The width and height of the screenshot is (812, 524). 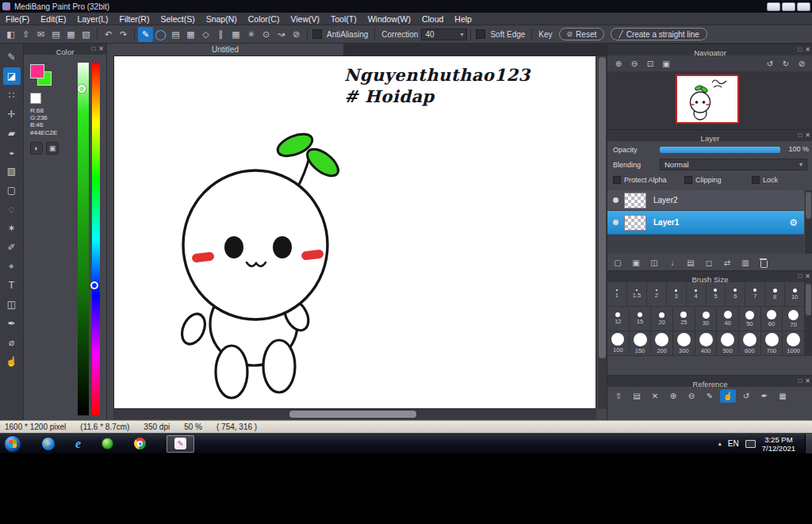 I want to click on grid-squares-icon: ▦, so click(x=190, y=35).